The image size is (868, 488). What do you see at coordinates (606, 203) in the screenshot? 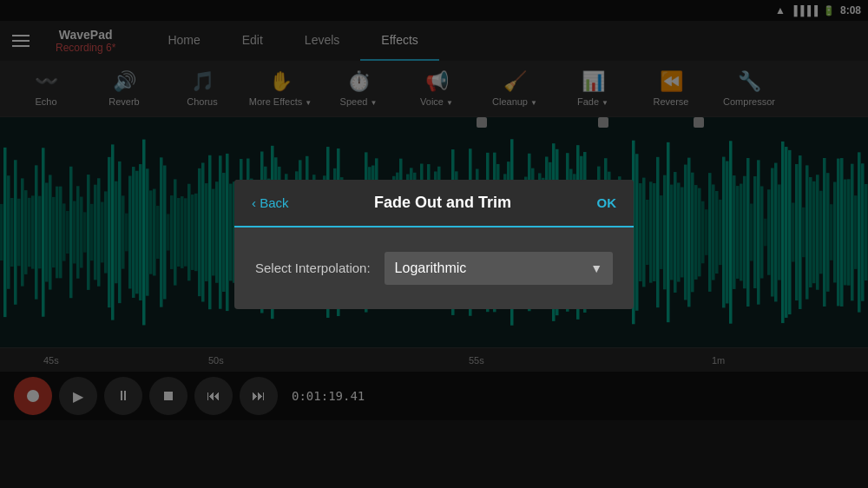
I see `modal-ok-button: OK` at bounding box center [606, 203].